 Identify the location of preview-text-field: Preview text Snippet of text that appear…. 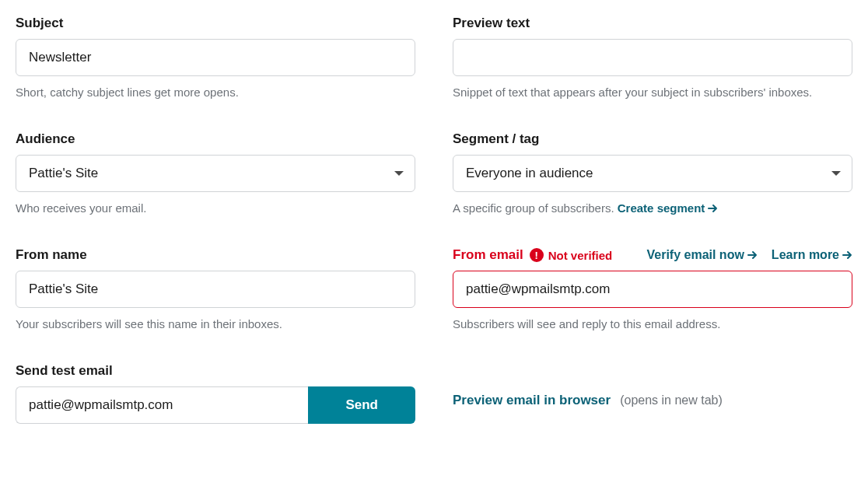
(653, 58).